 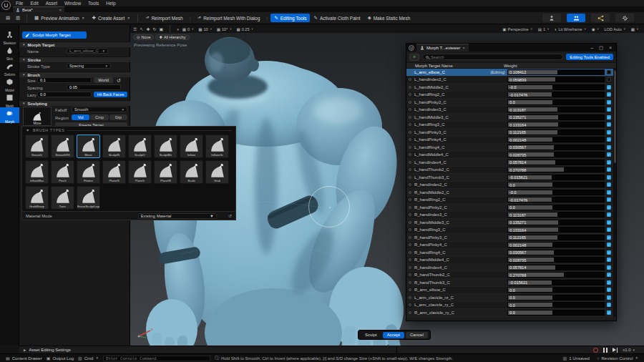 What do you see at coordinates (511, 133) in the screenshot?
I see `morph-target-row: L_handPinky3_C 0.112165 ✓` at bounding box center [511, 133].